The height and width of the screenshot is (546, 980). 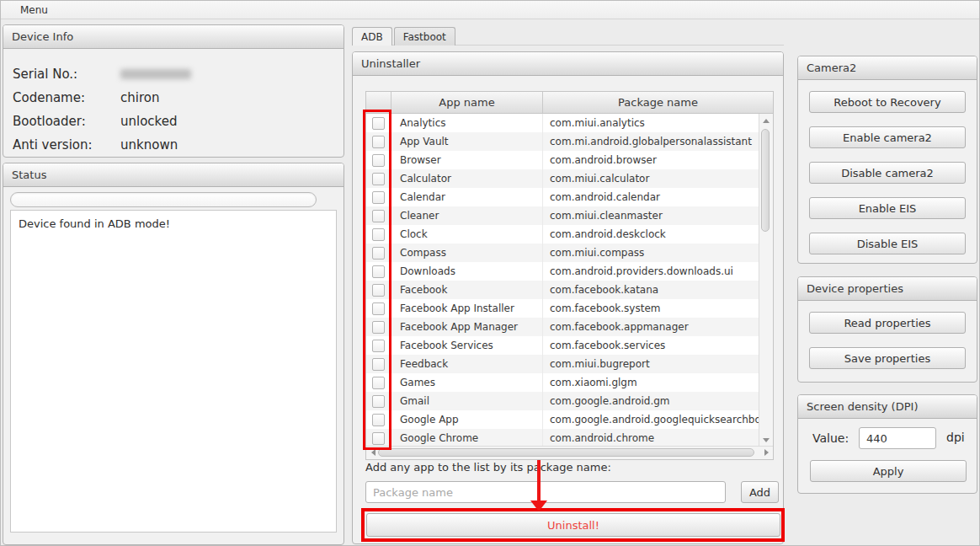 What do you see at coordinates (566, 452) in the screenshot?
I see `horizontal-scrollbar-thumb` at bounding box center [566, 452].